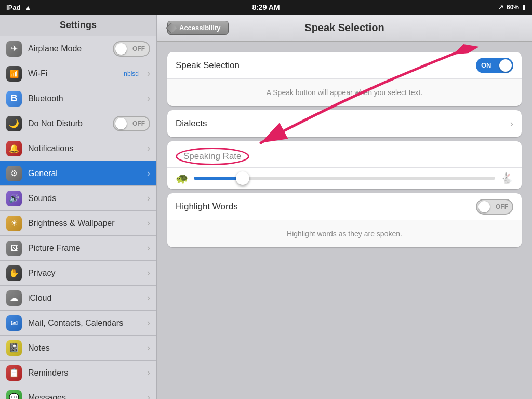 This screenshot has height=399, width=532. What do you see at coordinates (495, 65) in the screenshot?
I see `speak-selection-toggle: ON` at bounding box center [495, 65].